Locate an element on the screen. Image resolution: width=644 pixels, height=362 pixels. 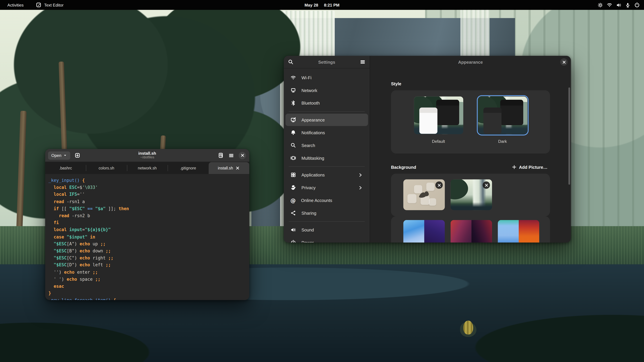
sidebar-item-label: Privacy is located at coordinates (308, 187).